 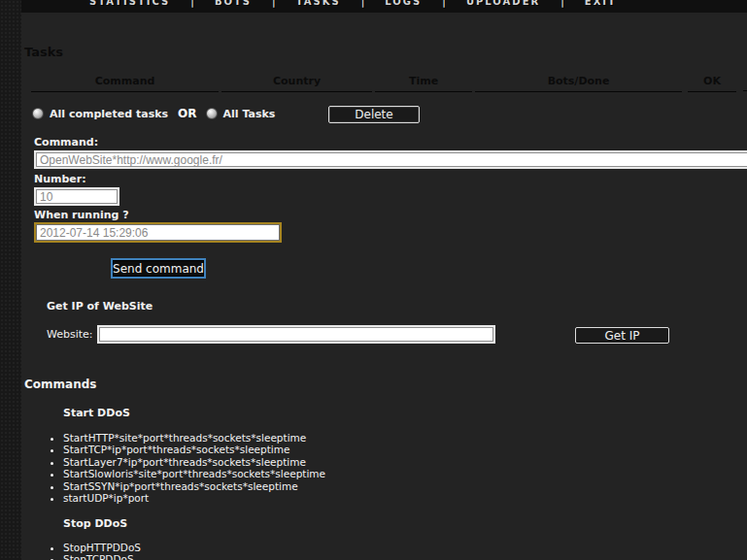 What do you see at coordinates (187, 468) in the screenshot?
I see `start-ddos-list: StartHTTP*site*port*threads*sockets*slee…` at bounding box center [187, 468].